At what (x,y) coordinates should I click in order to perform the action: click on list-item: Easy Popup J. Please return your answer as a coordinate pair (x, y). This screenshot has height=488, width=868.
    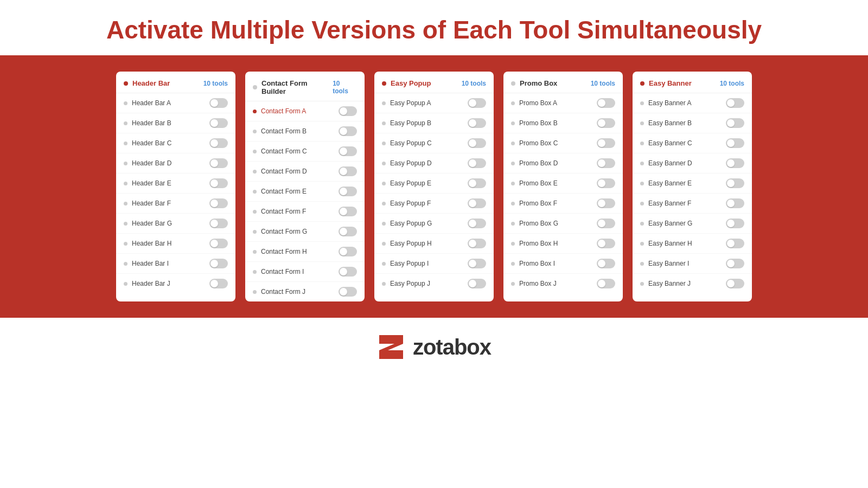
    Looking at the image, I should click on (434, 284).